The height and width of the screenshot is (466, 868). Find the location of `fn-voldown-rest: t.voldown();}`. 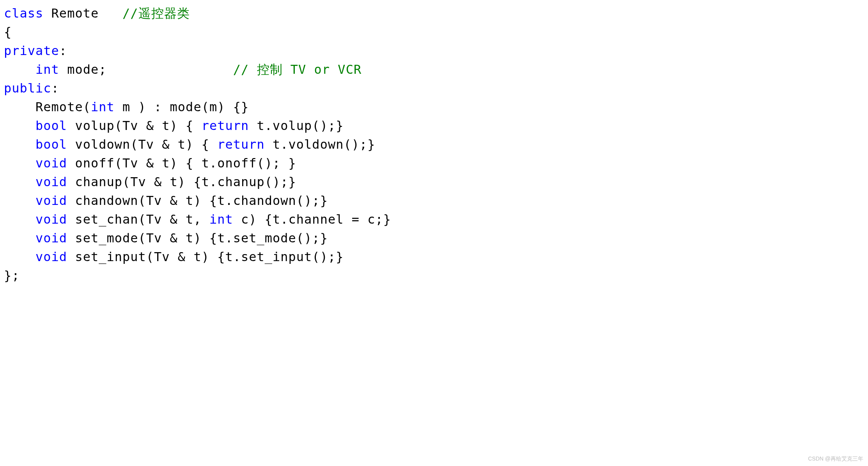

fn-voldown-rest: t.voldown();} is located at coordinates (320, 144).